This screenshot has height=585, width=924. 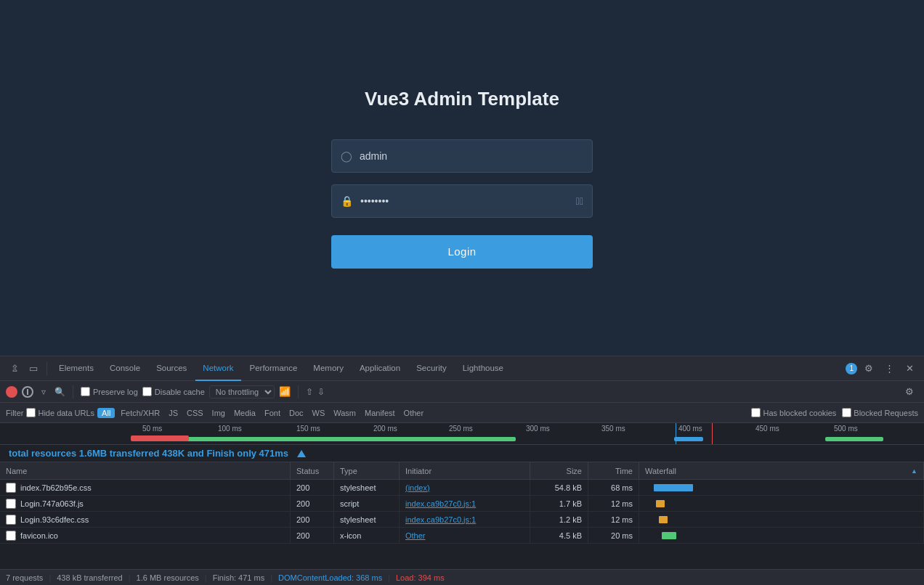 I want to click on filter-icon: ▿, so click(x=44, y=392).